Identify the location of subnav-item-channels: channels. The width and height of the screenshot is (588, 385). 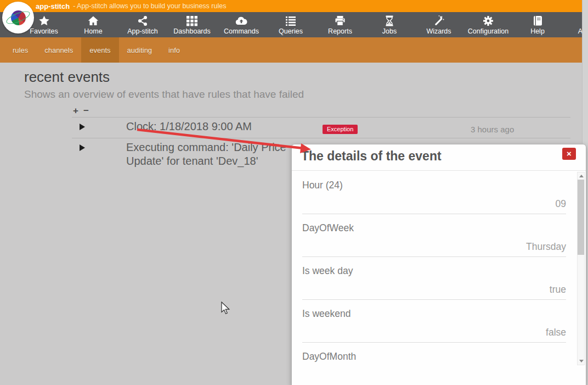
(59, 50).